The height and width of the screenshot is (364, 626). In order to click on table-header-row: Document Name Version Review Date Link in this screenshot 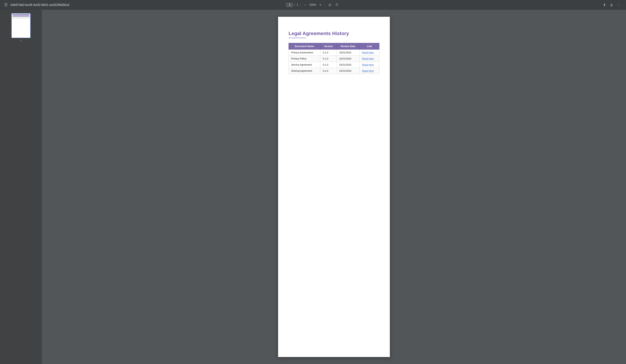, I will do `click(334, 46)`.